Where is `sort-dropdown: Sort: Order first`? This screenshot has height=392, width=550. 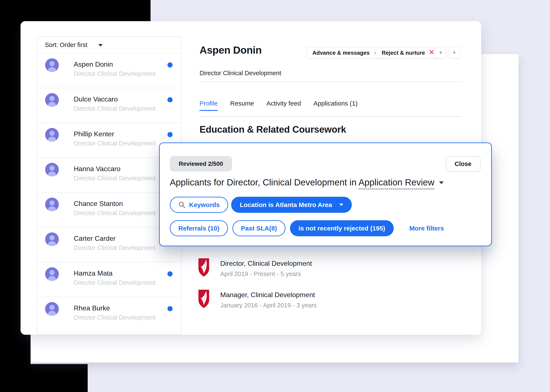
sort-dropdown: Sort: Order first is located at coordinates (109, 45).